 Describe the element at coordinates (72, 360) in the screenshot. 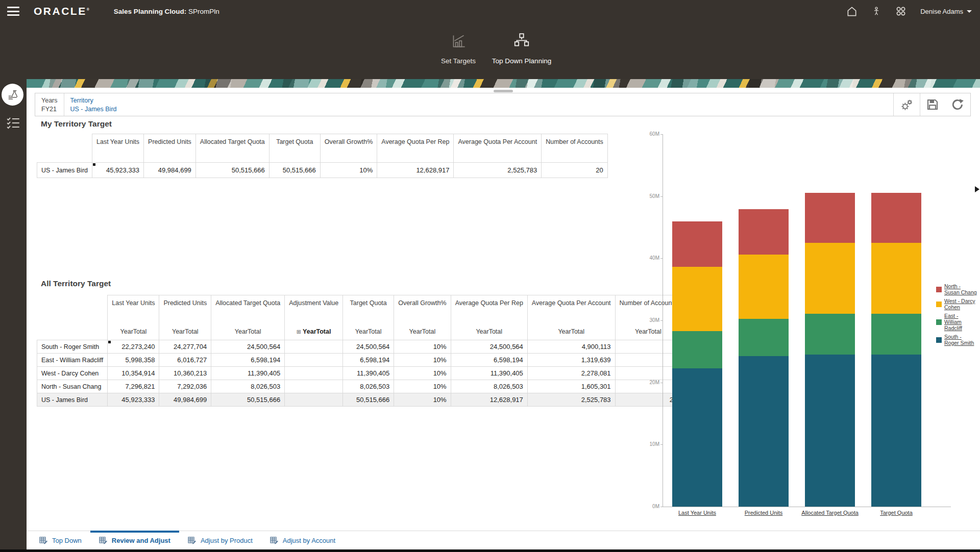

I see `row-header: East - William Radcliff` at that location.